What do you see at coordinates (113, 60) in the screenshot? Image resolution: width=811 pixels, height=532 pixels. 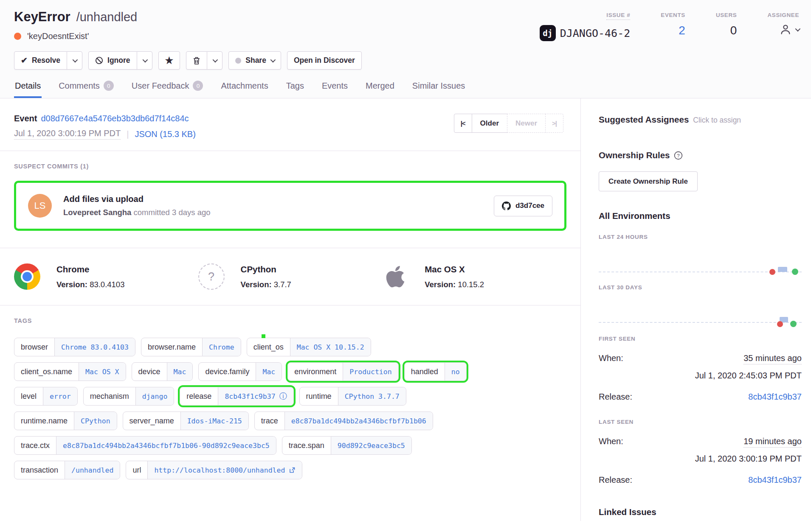 I see `ignore-button: Ignore` at bounding box center [113, 60].